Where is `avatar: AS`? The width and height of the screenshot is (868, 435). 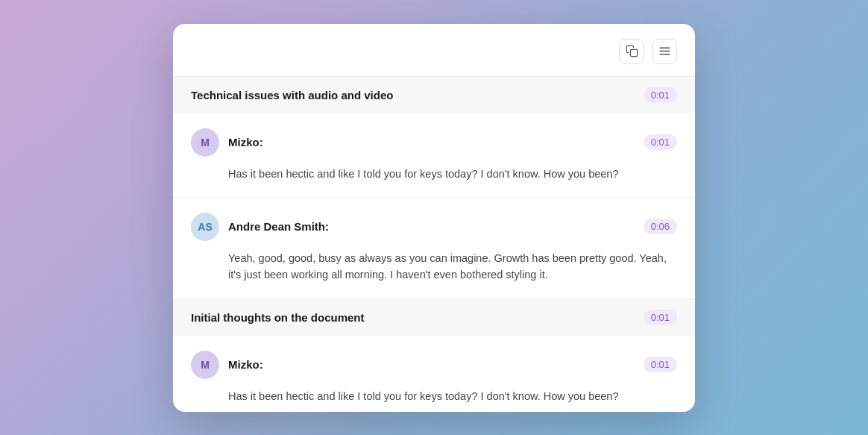
avatar: AS is located at coordinates (205, 227).